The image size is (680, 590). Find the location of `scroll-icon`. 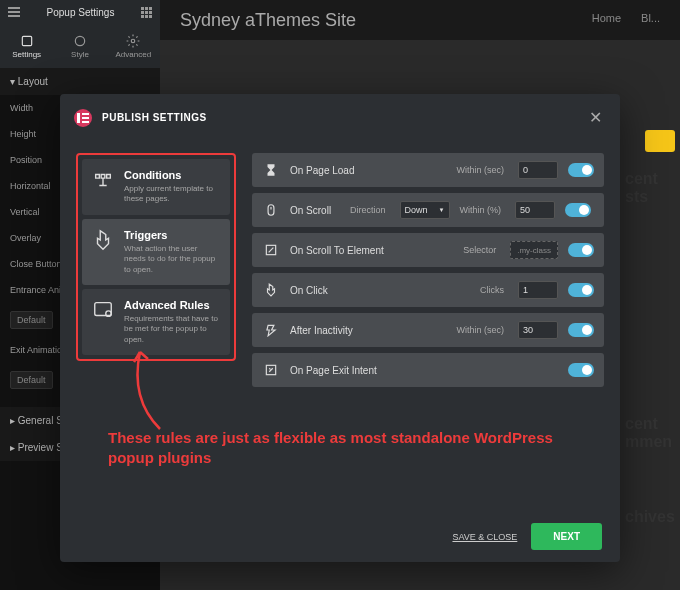

scroll-icon is located at coordinates (271, 210).